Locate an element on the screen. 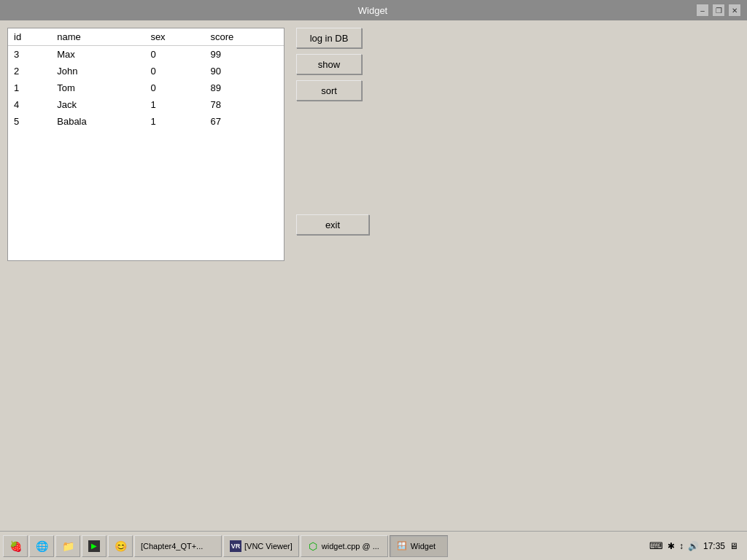 This screenshot has height=560, width=747. taskbar-terminal: ▶ is located at coordinates (94, 546).